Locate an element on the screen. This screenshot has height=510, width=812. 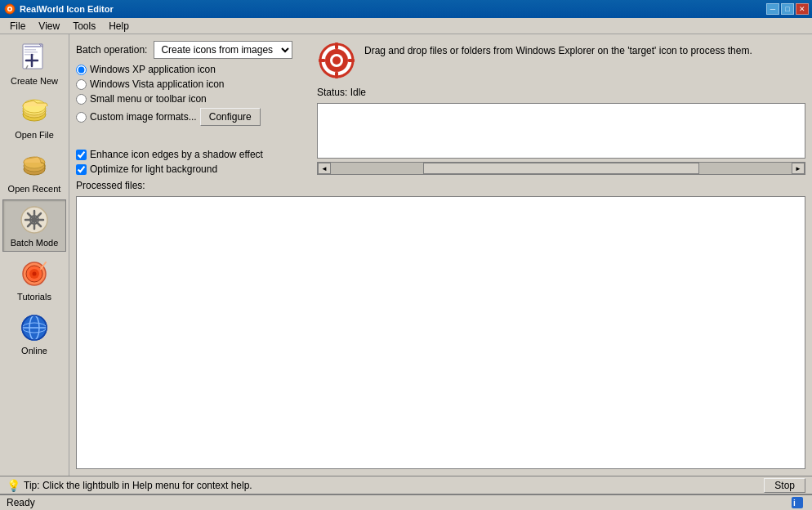
app-icon is located at coordinates (10, 9).